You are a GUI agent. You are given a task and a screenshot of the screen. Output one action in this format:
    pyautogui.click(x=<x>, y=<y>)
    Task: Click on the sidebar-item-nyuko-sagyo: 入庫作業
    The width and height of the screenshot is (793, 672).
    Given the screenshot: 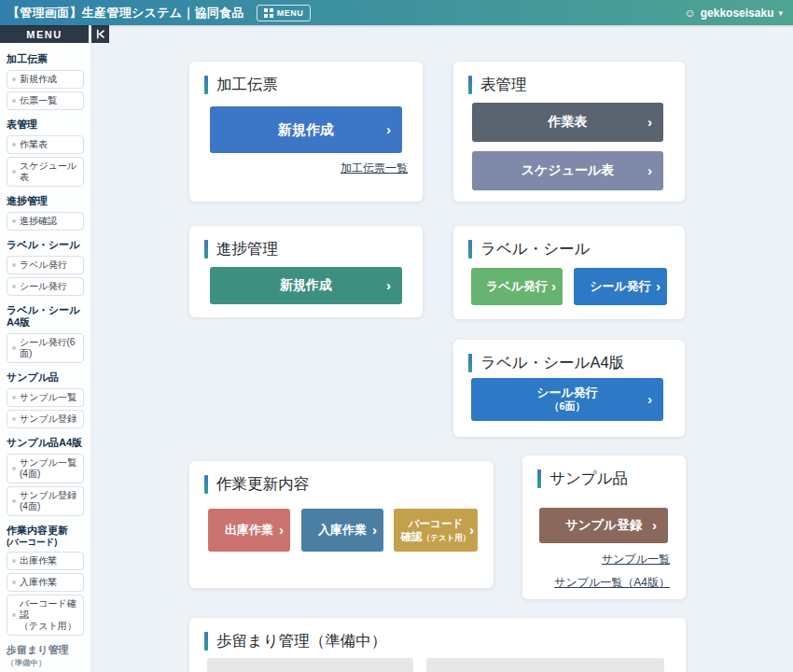 What is the action you would take?
    pyautogui.click(x=45, y=582)
    